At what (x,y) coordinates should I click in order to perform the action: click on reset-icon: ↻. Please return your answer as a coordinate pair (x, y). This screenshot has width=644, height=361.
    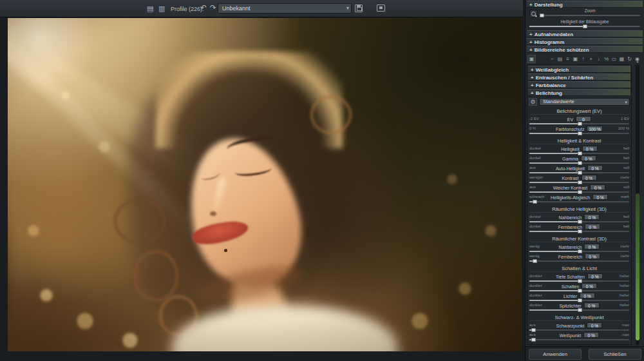
    Looking at the image, I should click on (630, 59).